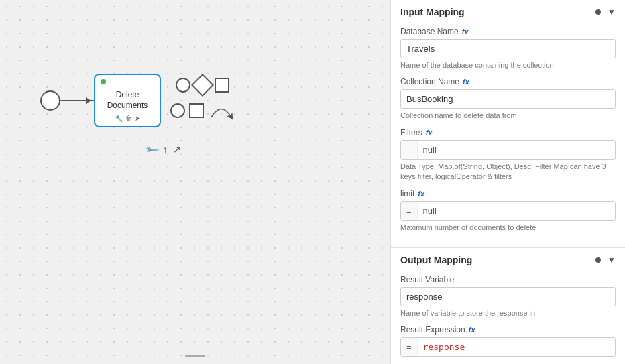 The width and height of the screenshot is (625, 364). I want to click on limit-field: limit fx = null Maximum number of docume…, so click(508, 210).